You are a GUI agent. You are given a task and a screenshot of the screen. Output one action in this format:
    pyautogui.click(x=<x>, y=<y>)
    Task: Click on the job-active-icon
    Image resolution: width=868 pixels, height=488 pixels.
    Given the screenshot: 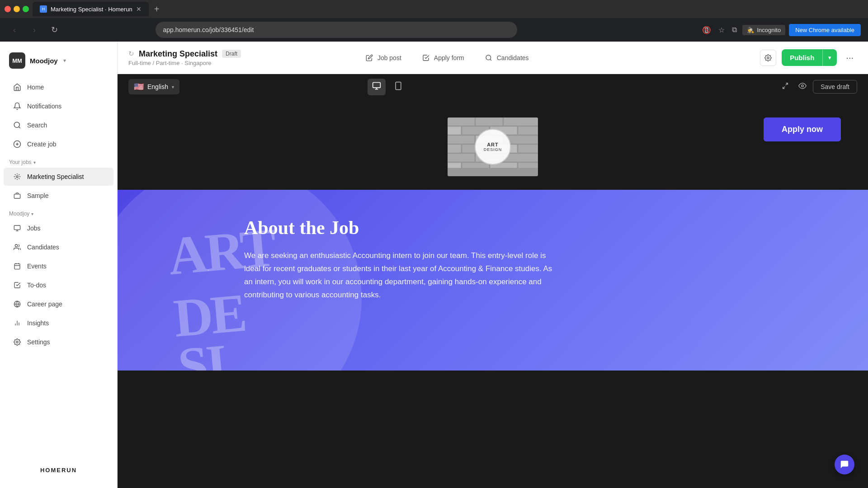 What is the action you would take?
    pyautogui.click(x=17, y=177)
    